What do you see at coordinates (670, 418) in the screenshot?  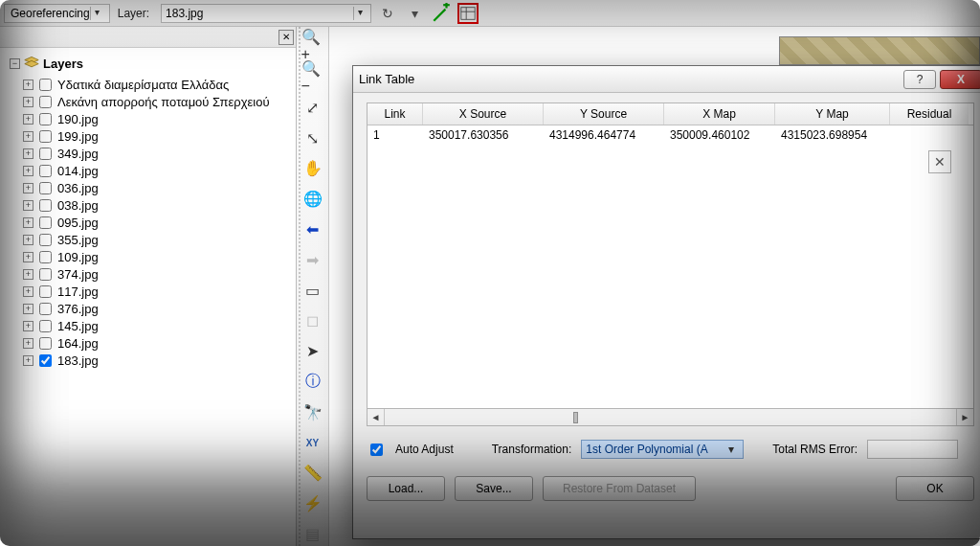 I see `horizontal-scrollbar: ◄ ►` at bounding box center [670, 418].